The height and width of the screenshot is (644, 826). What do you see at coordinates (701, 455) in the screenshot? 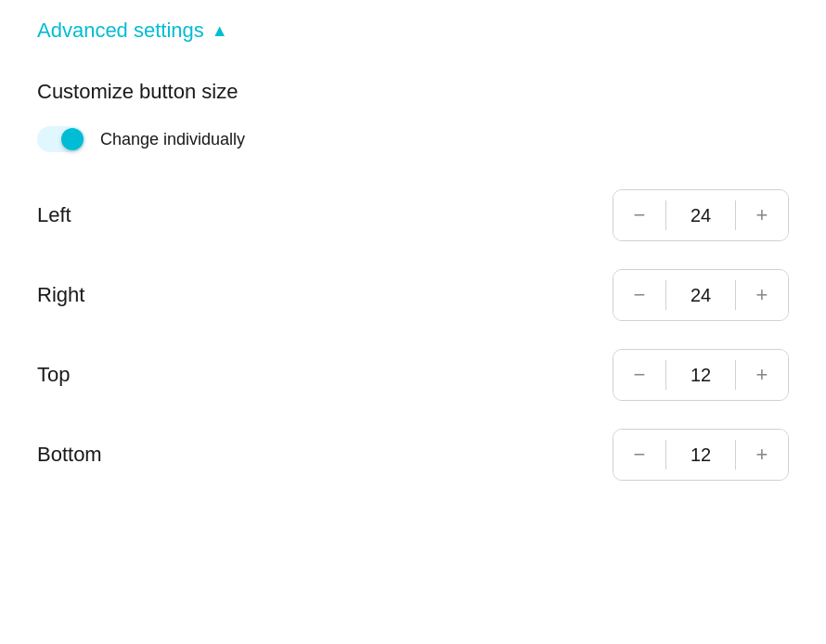
I see `stepper-value-bottom: 12` at bounding box center [701, 455].